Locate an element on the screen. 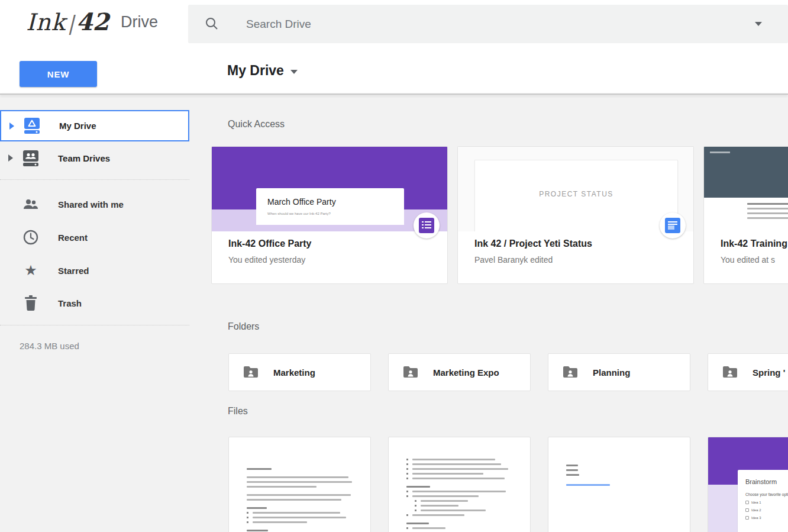 Image resolution: width=788 pixels, height=532 pixels. form-prompt: Choose your favorite options is located at coordinates (767, 495).